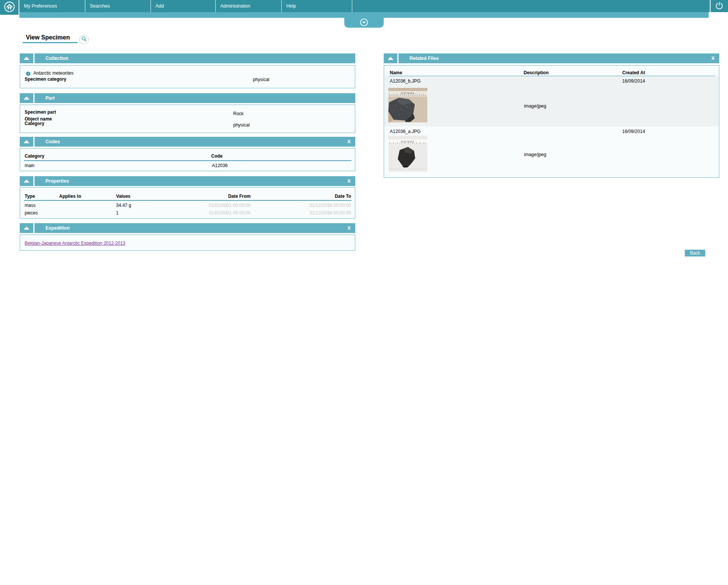 The width and height of the screenshot is (728, 585). What do you see at coordinates (424, 58) in the screenshot?
I see `related-files-panel-title: Related Files` at bounding box center [424, 58].